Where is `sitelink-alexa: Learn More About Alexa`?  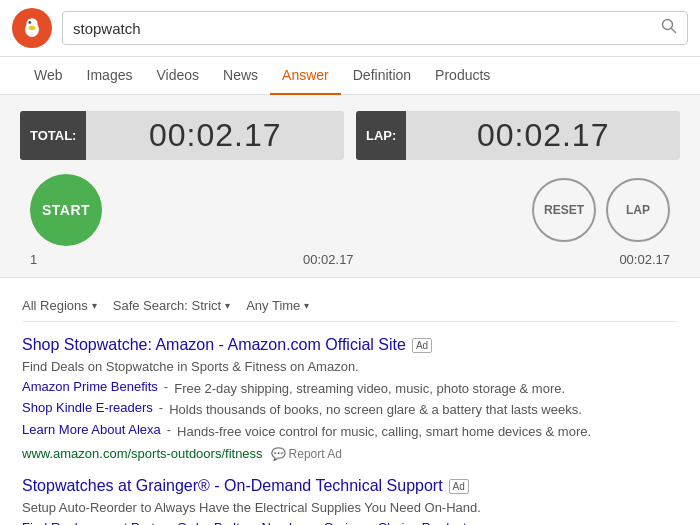 sitelink-alexa: Learn More About Alexa is located at coordinates (92, 433).